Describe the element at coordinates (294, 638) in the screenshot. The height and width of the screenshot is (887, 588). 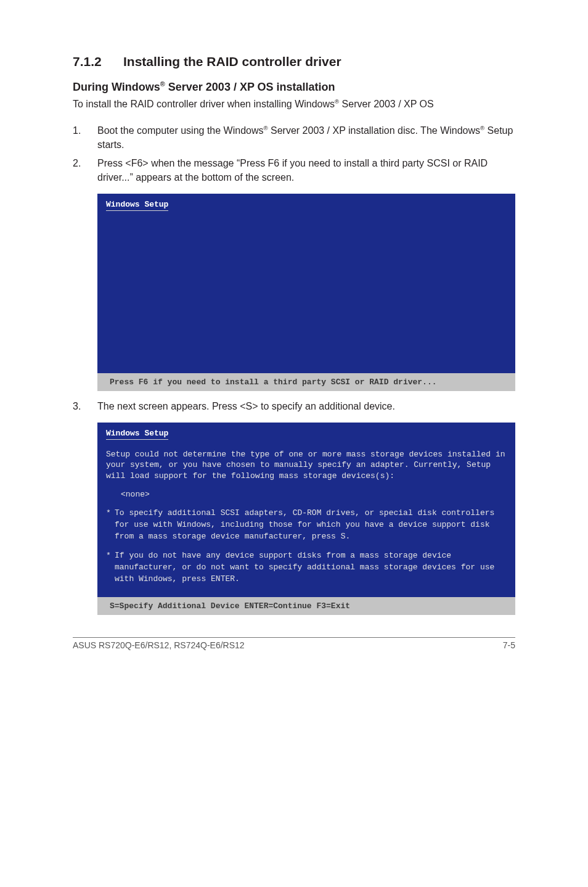
I see `footer-rule` at that location.